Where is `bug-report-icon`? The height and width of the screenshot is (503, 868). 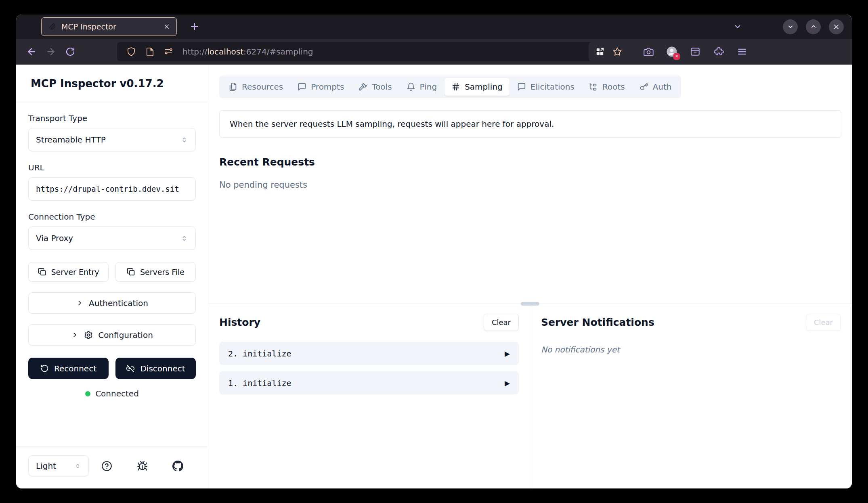
bug-report-icon is located at coordinates (142, 466).